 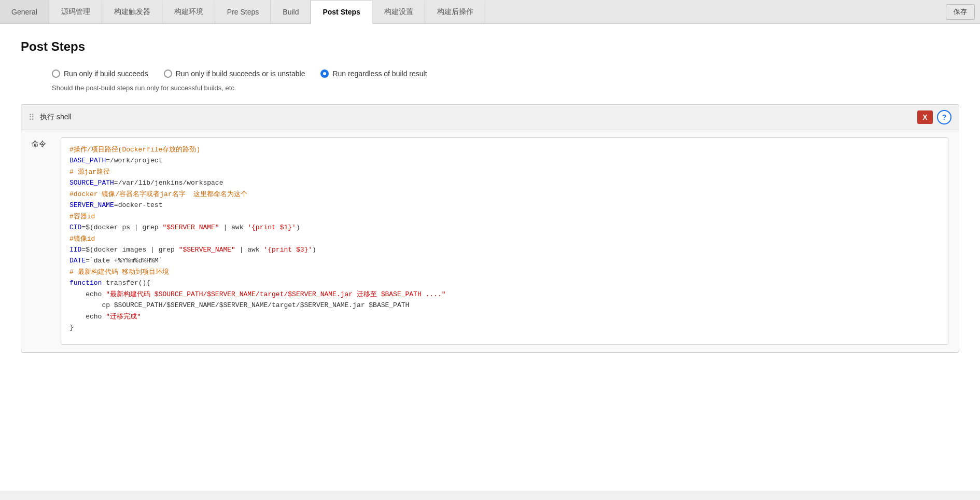 I want to click on tab-env: 构建环境, so click(x=189, y=11).